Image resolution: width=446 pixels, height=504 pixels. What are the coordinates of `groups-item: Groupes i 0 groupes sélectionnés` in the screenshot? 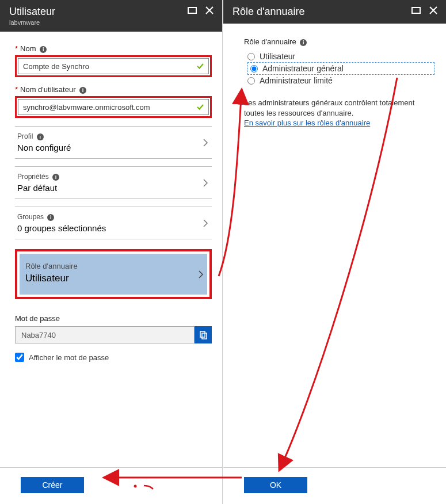 It's located at (113, 223).